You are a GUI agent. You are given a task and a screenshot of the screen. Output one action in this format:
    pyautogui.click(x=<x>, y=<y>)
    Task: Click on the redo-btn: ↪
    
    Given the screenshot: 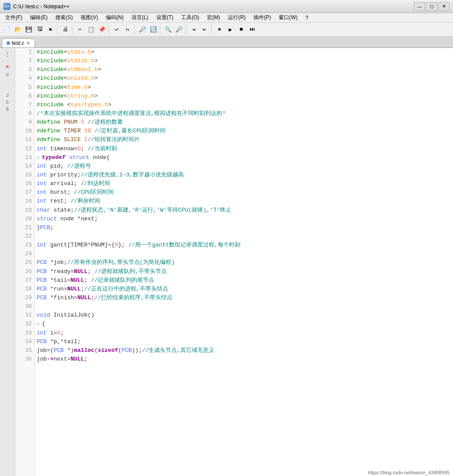 What is the action you would take?
    pyautogui.click(x=128, y=30)
    